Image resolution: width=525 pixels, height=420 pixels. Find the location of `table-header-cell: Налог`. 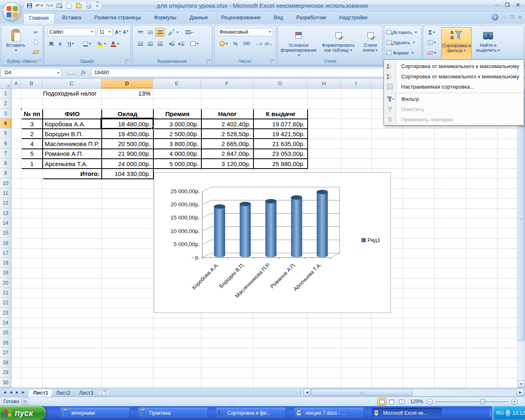

table-header-cell: Налог is located at coordinates (228, 114).